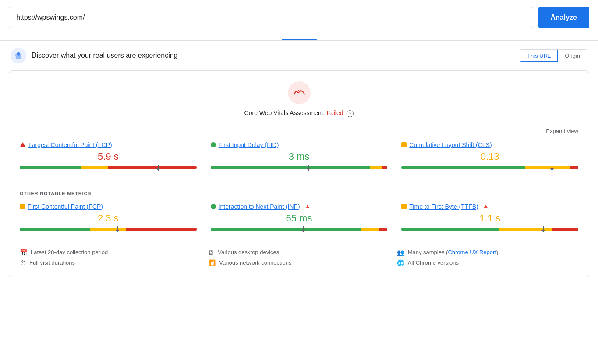  Describe the element at coordinates (299, 38) in the screenshot. I see `tab-bar` at that location.